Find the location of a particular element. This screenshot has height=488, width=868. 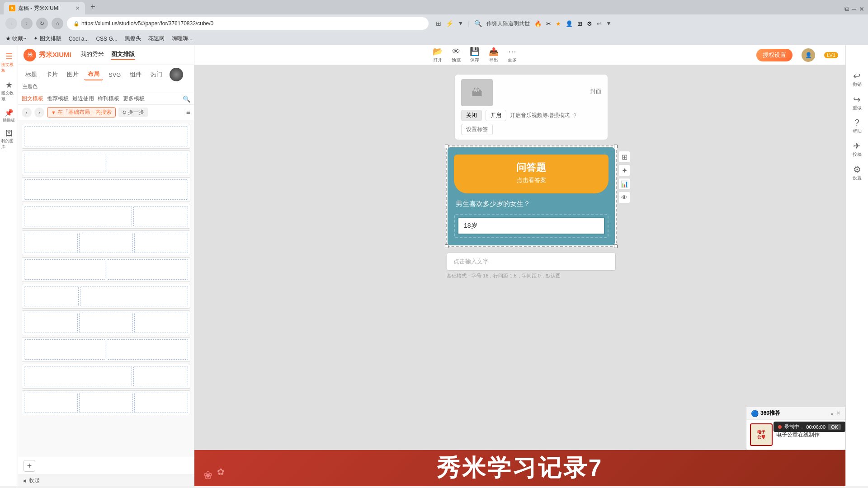

home-btn: ⌂ is located at coordinates (57, 23).